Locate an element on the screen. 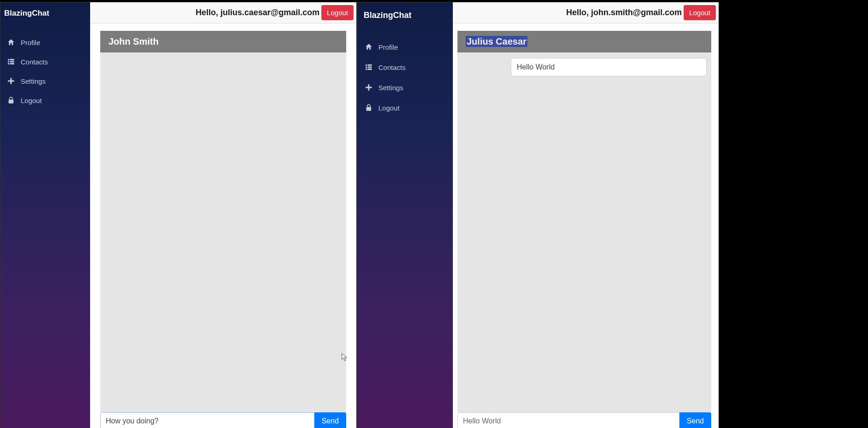 This screenshot has width=868, height=428. contact-name: Julius Caesar is located at coordinates (497, 41).